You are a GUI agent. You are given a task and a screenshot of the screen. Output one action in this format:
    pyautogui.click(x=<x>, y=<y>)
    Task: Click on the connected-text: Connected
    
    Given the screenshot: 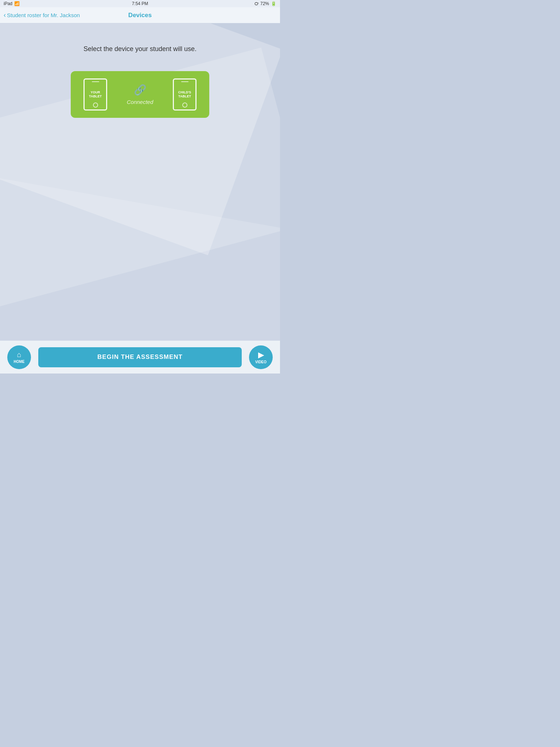 What is the action you would take?
    pyautogui.click(x=140, y=102)
    